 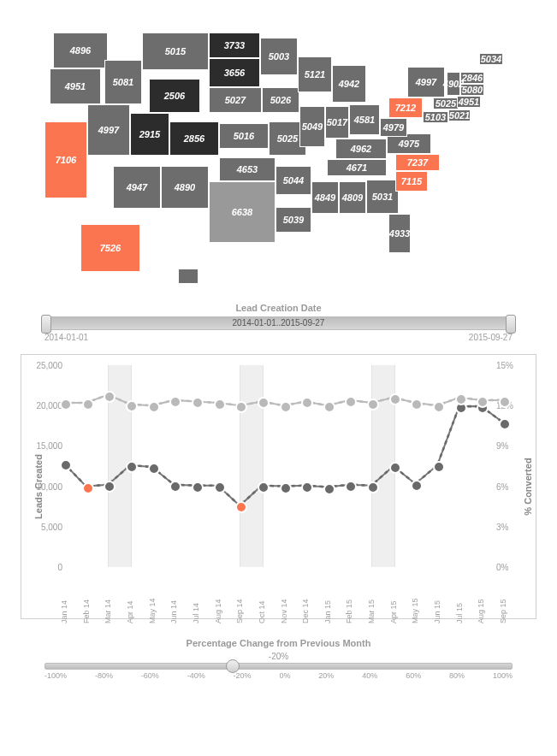 What do you see at coordinates (46, 324) in the screenshot?
I see `date-slider-handle-left` at bounding box center [46, 324].